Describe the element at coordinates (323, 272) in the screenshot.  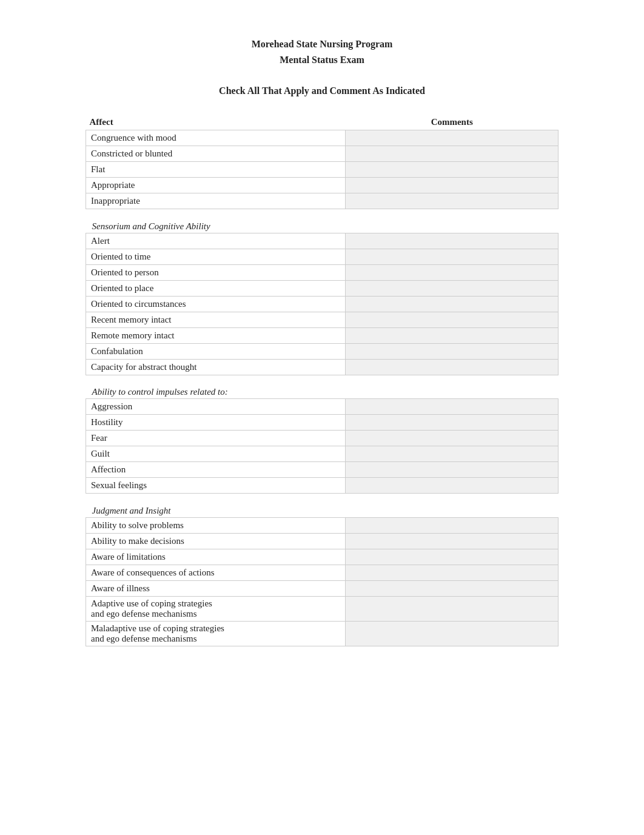
I see `table-row: Oriented to person` at that location.